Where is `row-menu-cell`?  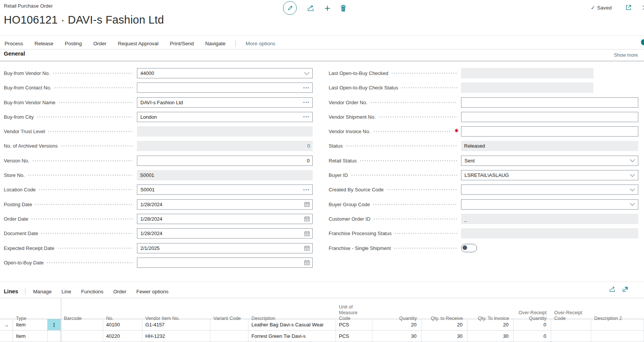 row-menu-cell is located at coordinates (54, 336).